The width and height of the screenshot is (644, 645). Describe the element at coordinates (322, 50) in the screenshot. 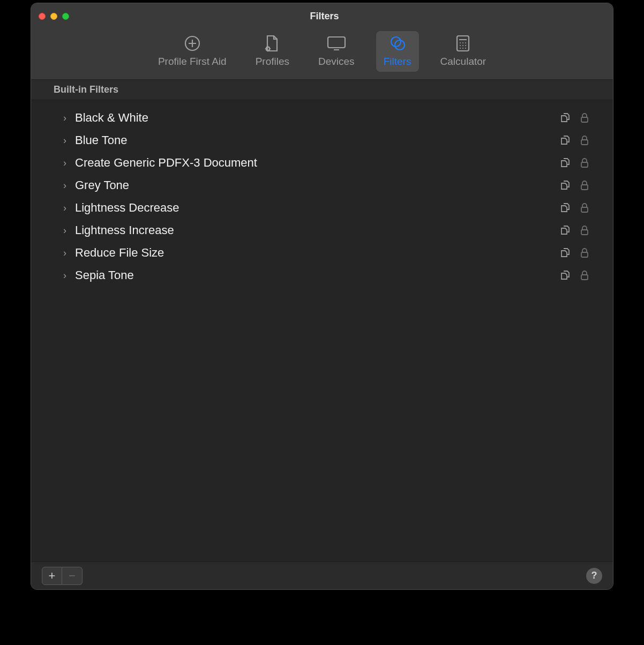

I see `toolbar: Profile First Aid Profiles` at that location.